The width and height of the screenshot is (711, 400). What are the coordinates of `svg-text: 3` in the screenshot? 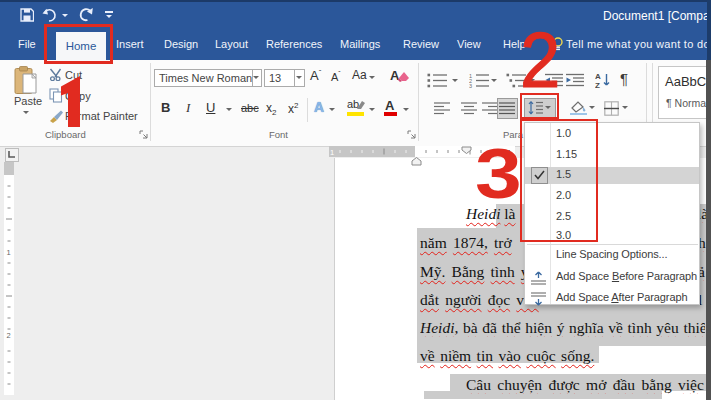 It's located at (470, 86).